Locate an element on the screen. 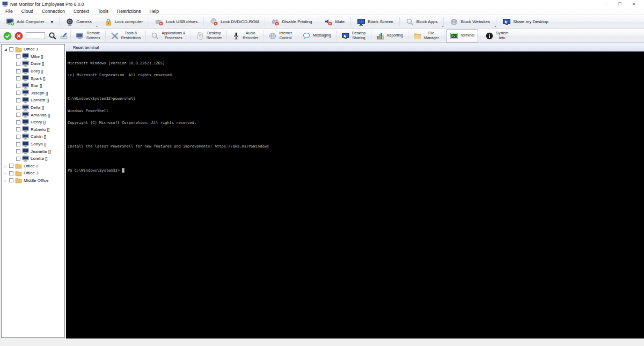  system-info-button: SystemInfo is located at coordinates (497, 36).